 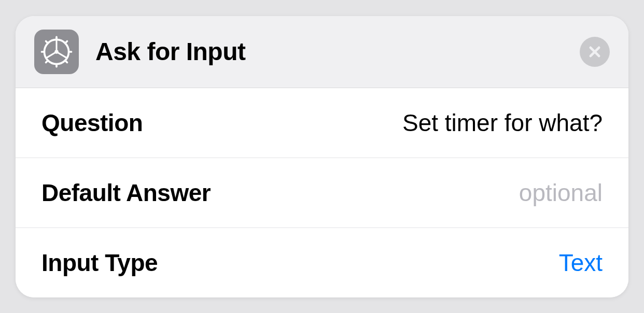 I want to click on close-button, so click(x=595, y=52).